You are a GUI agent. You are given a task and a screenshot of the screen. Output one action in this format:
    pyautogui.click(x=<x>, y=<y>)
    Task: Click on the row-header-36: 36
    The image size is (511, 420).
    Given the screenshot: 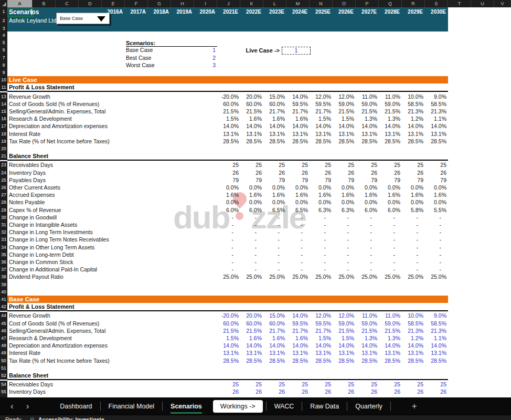 What is the action you would take?
    pyautogui.click(x=4, y=262)
    